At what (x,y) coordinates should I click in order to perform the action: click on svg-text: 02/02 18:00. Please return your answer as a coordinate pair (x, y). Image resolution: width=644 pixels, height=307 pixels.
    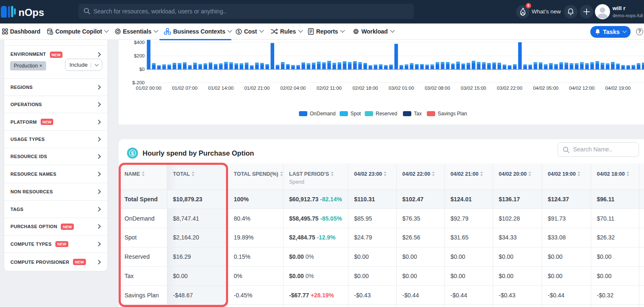
    Looking at the image, I should click on (366, 88).